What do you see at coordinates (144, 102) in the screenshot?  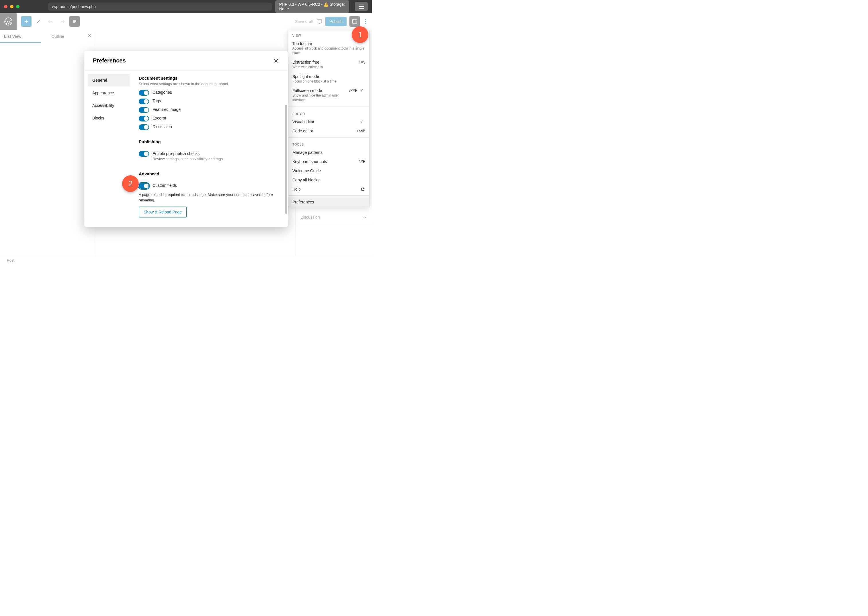 I see `toggle-tags` at bounding box center [144, 102].